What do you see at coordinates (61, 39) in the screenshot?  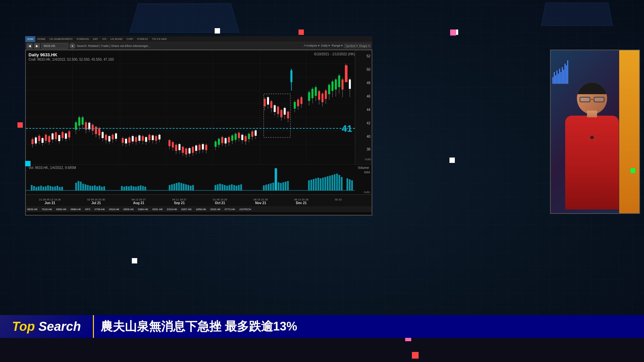 I see `tab-shibor: CN SHIBOR/REPO` at bounding box center [61, 39].